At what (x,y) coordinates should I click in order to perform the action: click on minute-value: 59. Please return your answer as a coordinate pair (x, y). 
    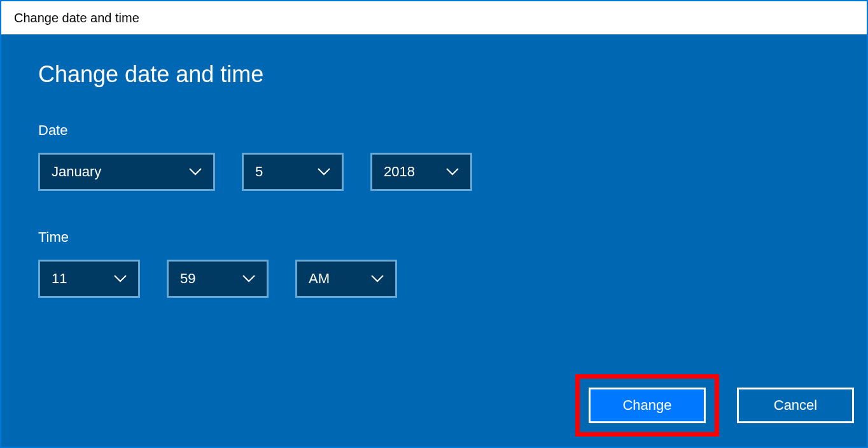
    Looking at the image, I should click on (188, 279).